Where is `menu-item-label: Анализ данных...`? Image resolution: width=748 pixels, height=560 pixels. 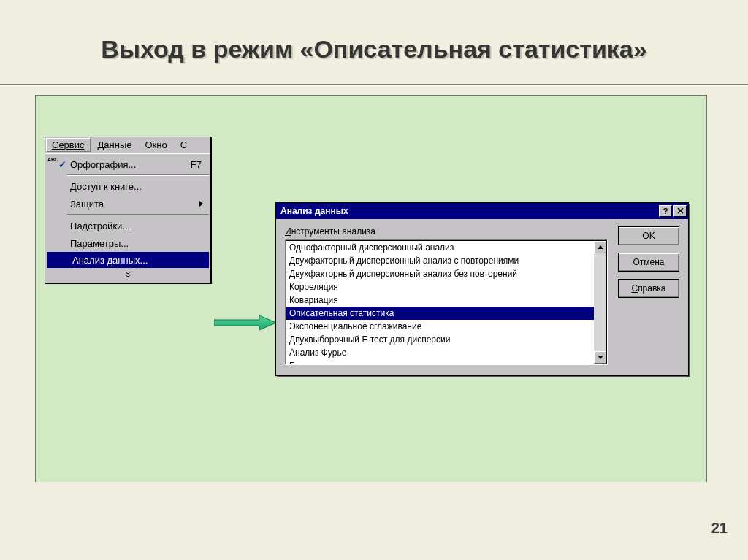 menu-item-label: Анализ данных... is located at coordinates (137, 260).